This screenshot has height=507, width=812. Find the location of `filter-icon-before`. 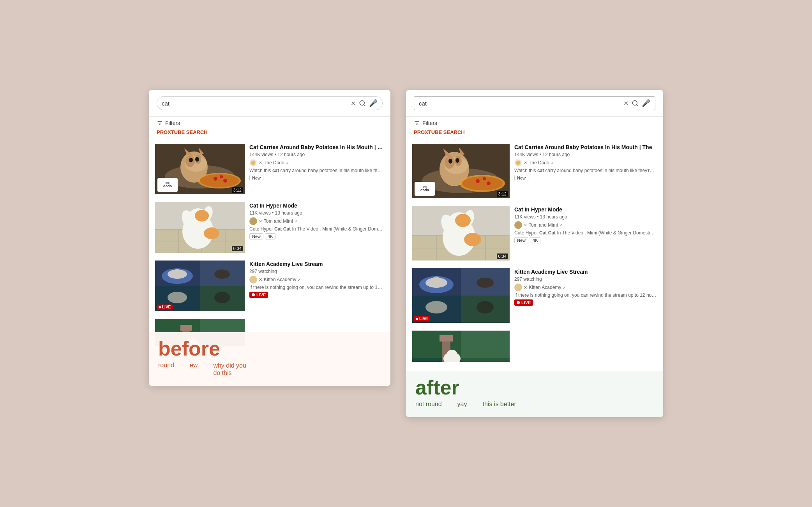

filter-icon-before is located at coordinates (160, 123).